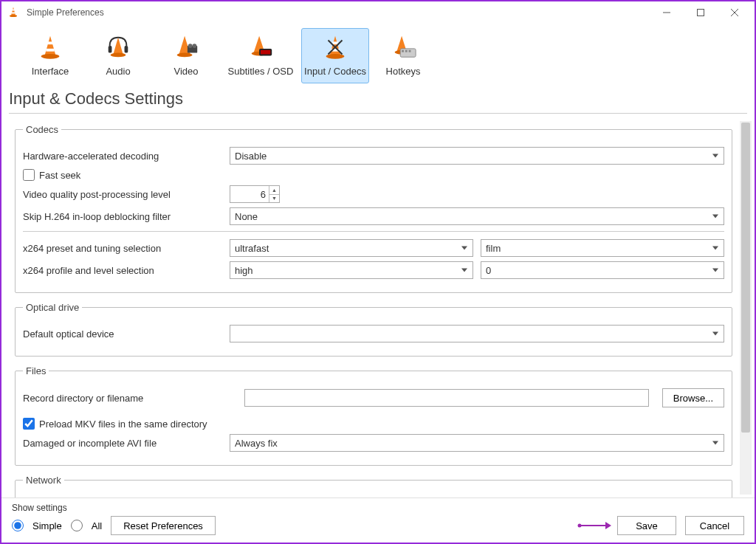 The image size is (756, 544). Describe the element at coordinates (378, 508) in the screenshot. I see `show-settings-label: Show settings` at that location.